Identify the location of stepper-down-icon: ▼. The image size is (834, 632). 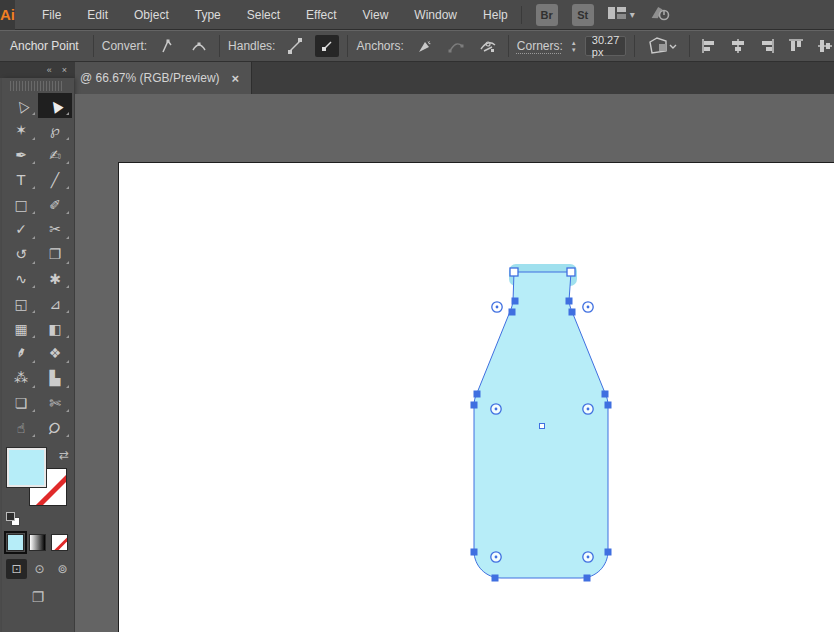
(574, 50).